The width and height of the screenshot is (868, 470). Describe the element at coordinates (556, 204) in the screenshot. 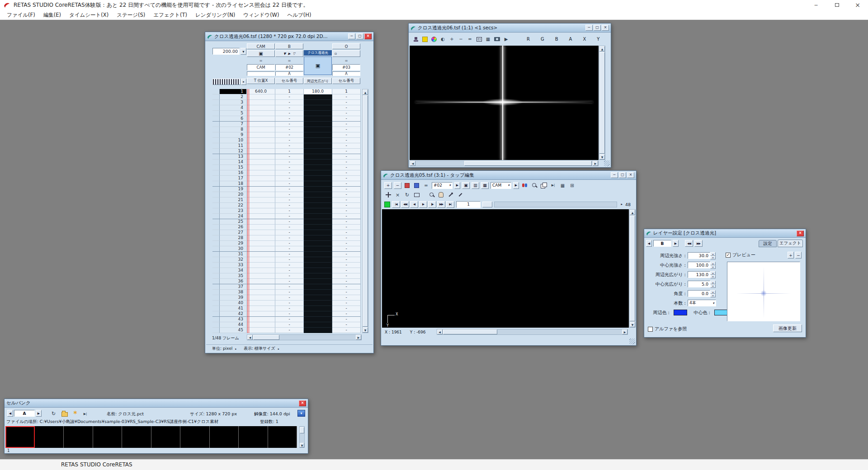

I see `timeline-track` at that location.